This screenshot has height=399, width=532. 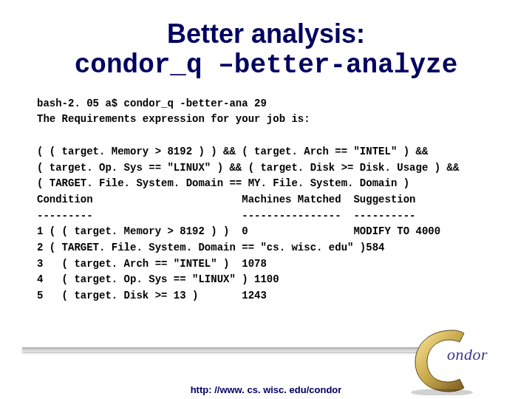 I want to click on code-line: 1 ( ( target. Memory > 8192 ) ) 0 MODIFY…, so click(x=239, y=231).